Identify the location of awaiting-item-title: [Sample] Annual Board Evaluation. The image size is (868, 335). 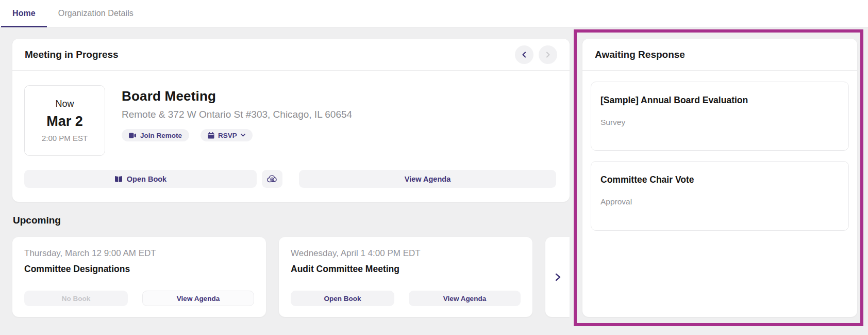
(720, 100).